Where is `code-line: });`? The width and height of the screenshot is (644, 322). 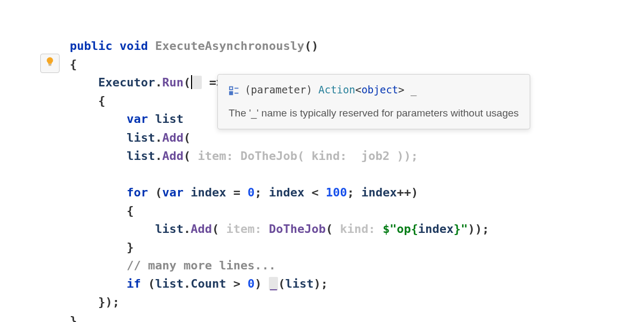 code-line: }); is located at coordinates (94, 302).